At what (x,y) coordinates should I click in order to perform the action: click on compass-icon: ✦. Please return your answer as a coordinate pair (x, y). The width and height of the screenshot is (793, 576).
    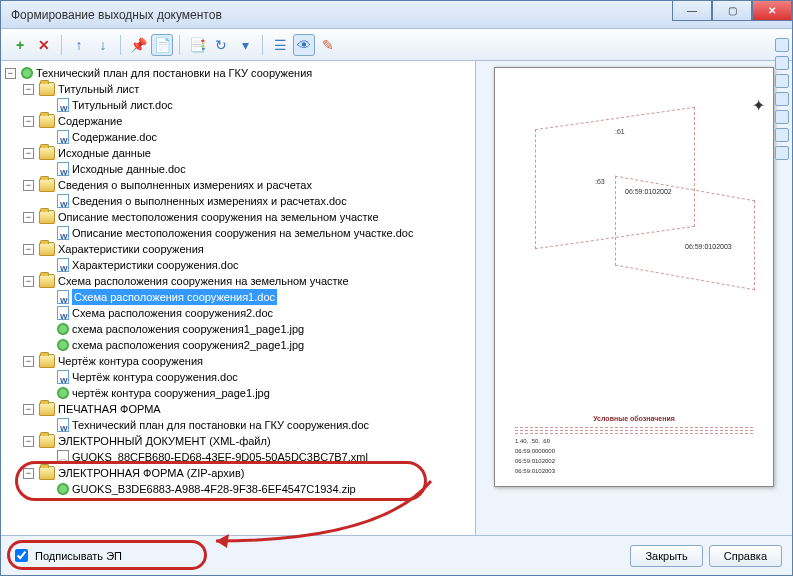
    Looking at the image, I should click on (758, 106).